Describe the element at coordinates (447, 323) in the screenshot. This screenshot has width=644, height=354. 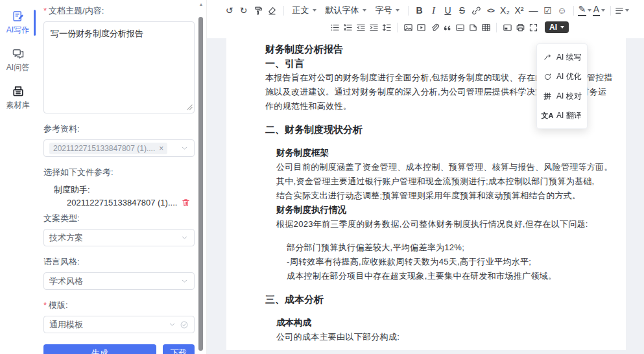
I see `doc-heading: 成本构成` at that location.